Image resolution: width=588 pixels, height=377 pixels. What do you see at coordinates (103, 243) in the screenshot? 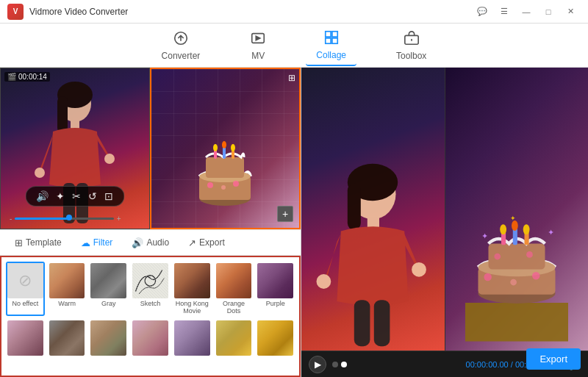
I see `filter-label: Filter` at bounding box center [103, 243].